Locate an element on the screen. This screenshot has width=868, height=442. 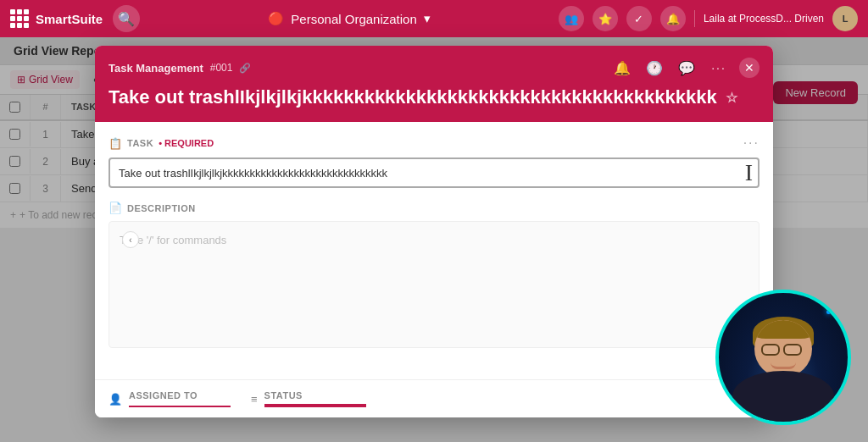
task-required-label: • REQUIRED is located at coordinates (186, 143).